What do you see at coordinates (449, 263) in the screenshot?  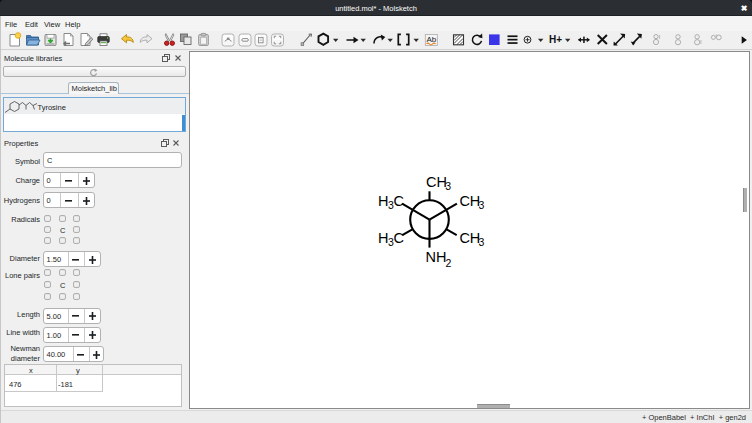 I see `svg-text: 2` at bounding box center [449, 263].